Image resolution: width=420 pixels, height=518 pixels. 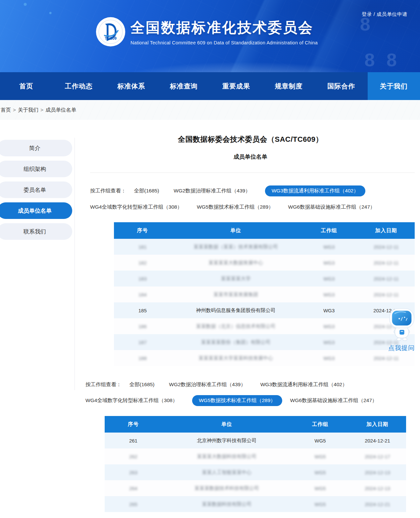 What do you see at coordinates (224, 28) in the screenshot?
I see `site-title: 全国数据标准化技术委员会` at bounding box center [224, 28].